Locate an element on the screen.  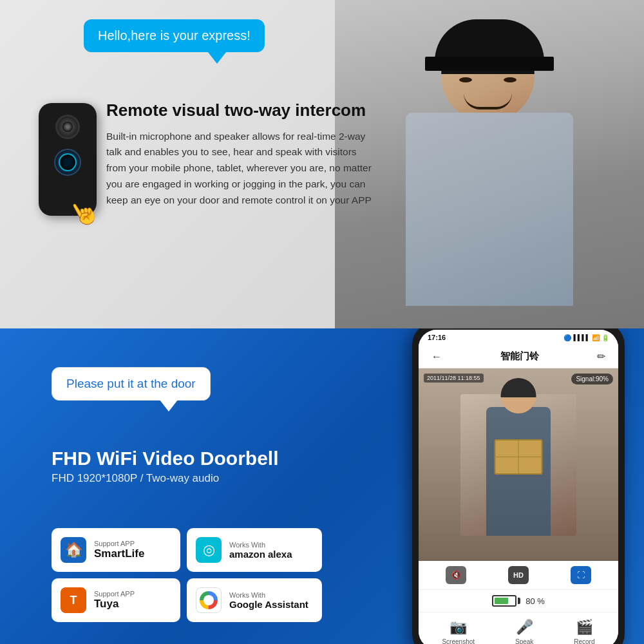
google-inner is located at coordinates (209, 600).